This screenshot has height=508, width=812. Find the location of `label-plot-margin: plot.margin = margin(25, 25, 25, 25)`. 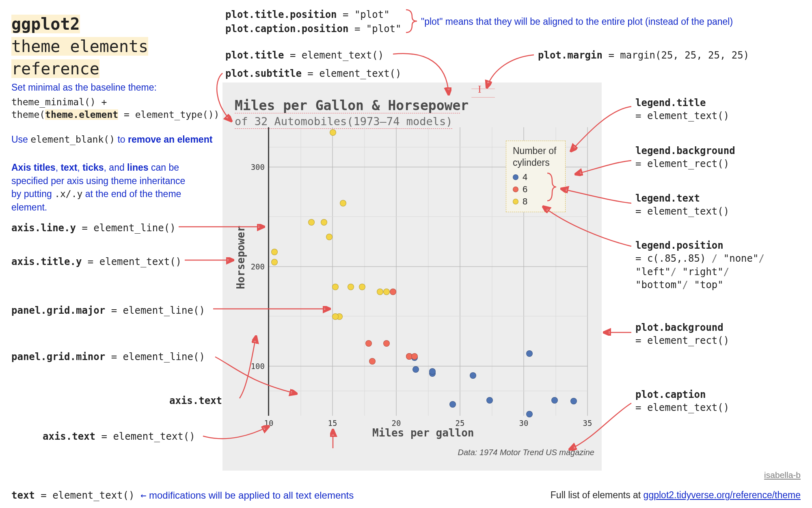

label-plot-margin: plot.margin = margin(25, 25, 25, 25) is located at coordinates (644, 55).